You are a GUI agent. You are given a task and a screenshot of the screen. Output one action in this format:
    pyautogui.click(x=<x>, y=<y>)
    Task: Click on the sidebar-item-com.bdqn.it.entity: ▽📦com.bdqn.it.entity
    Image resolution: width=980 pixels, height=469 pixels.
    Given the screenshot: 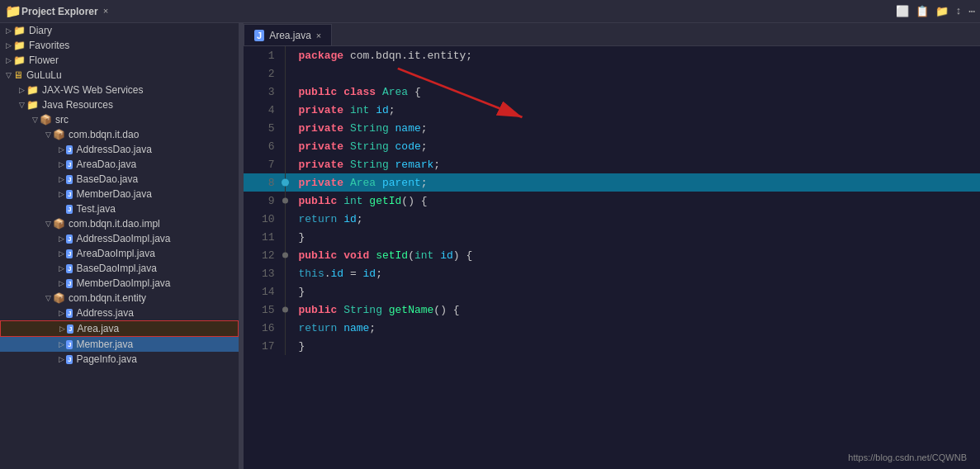 What is the action you would take?
    pyautogui.click(x=119, y=298)
    